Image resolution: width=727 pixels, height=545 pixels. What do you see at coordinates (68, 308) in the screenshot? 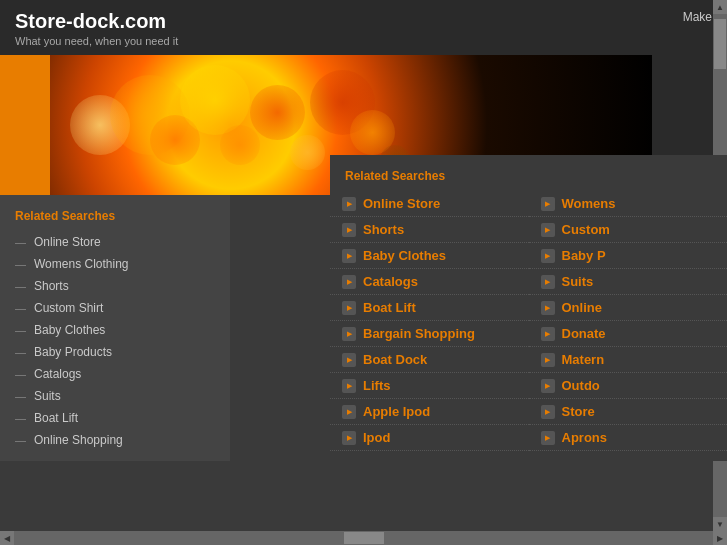
I see `sidebar-label: Custom Shirt` at bounding box center [68, 308].